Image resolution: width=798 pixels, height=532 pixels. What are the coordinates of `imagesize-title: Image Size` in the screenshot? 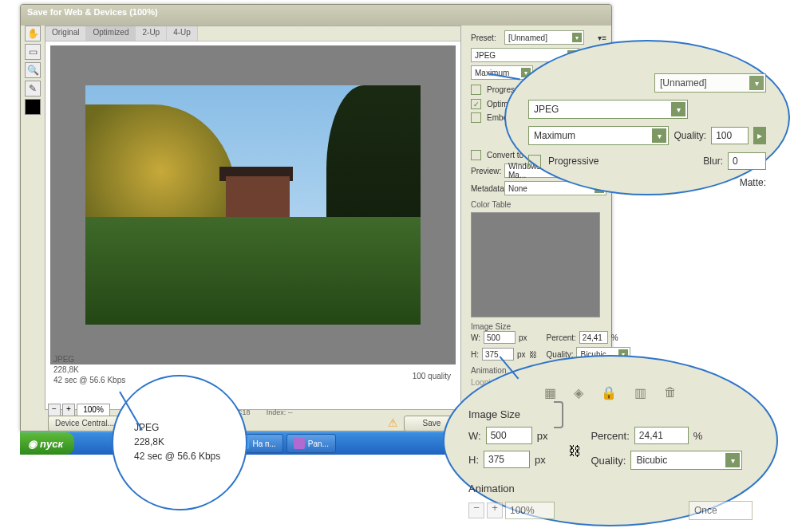 It's located at (539, 327).